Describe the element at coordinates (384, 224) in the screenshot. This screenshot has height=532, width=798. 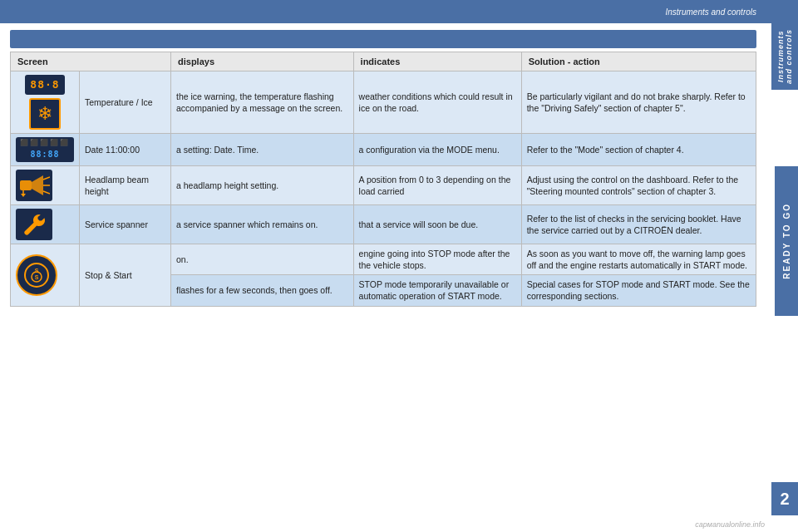
I see `table-row: Service spanner a service spanner which …` at that location.